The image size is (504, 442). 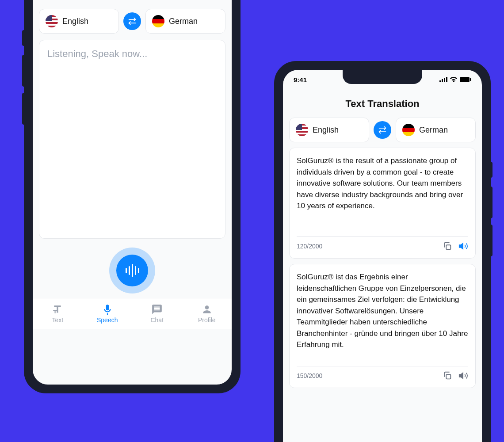 I want to click on source-text: SolGuruz® is the result of a passionate …, so click(x=382, y=193).